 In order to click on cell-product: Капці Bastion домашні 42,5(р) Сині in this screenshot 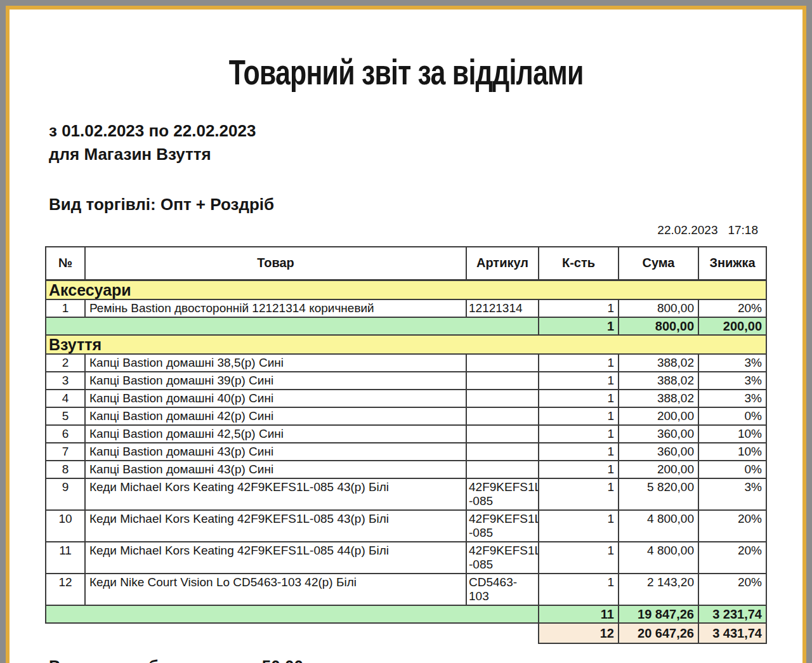, I will do `click(275, 434)`.